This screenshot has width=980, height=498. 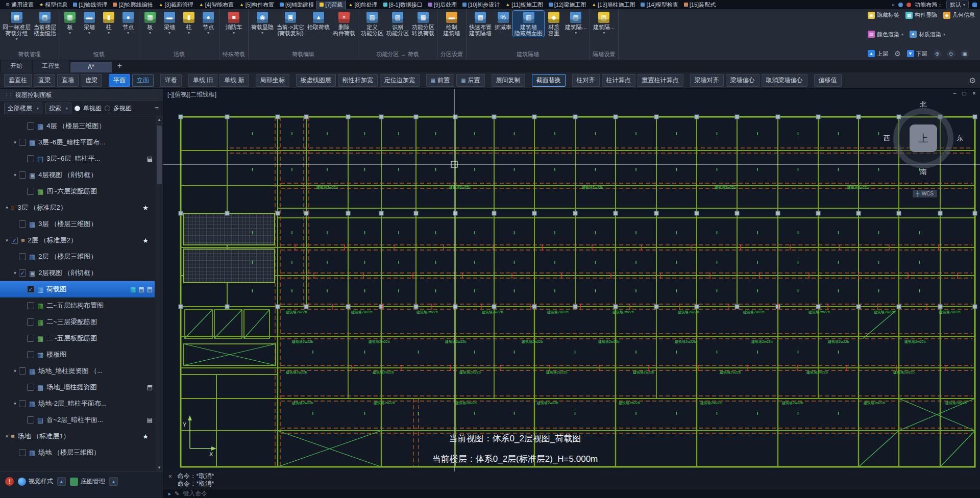 I want to click on menu-item-axis-manage: [1]轴线管理, so click(x=90, y=5).